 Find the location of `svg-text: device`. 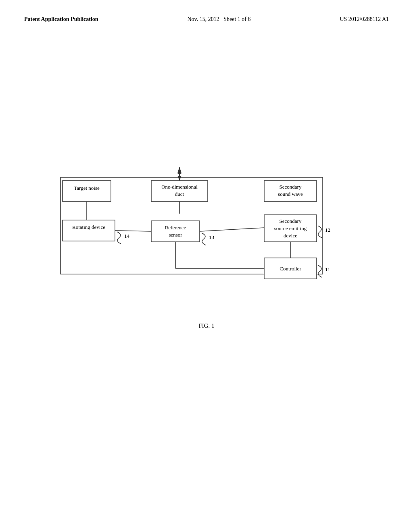

svg-text: device is located at coordinates (290, 235).